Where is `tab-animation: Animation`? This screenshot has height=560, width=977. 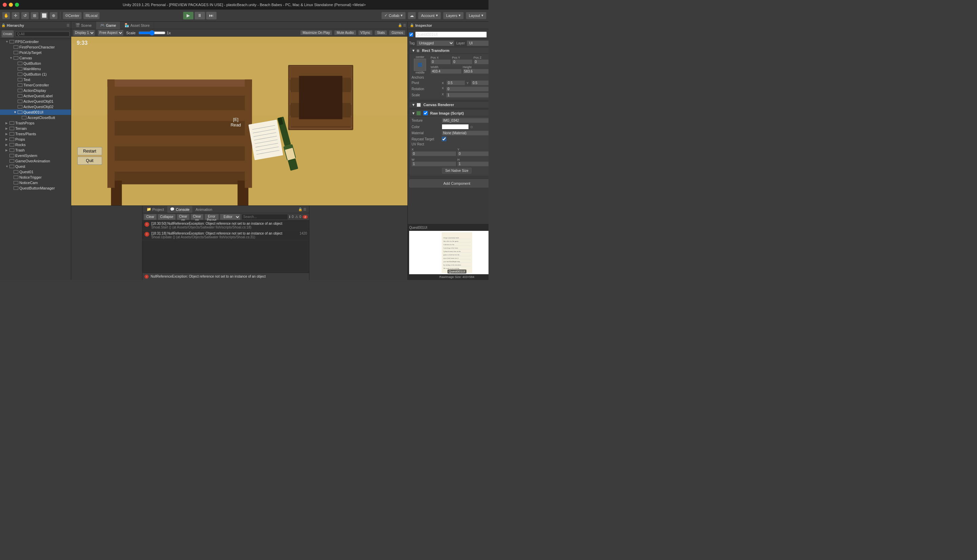 tab-animation: Animation is located at coordinates (204, 209).